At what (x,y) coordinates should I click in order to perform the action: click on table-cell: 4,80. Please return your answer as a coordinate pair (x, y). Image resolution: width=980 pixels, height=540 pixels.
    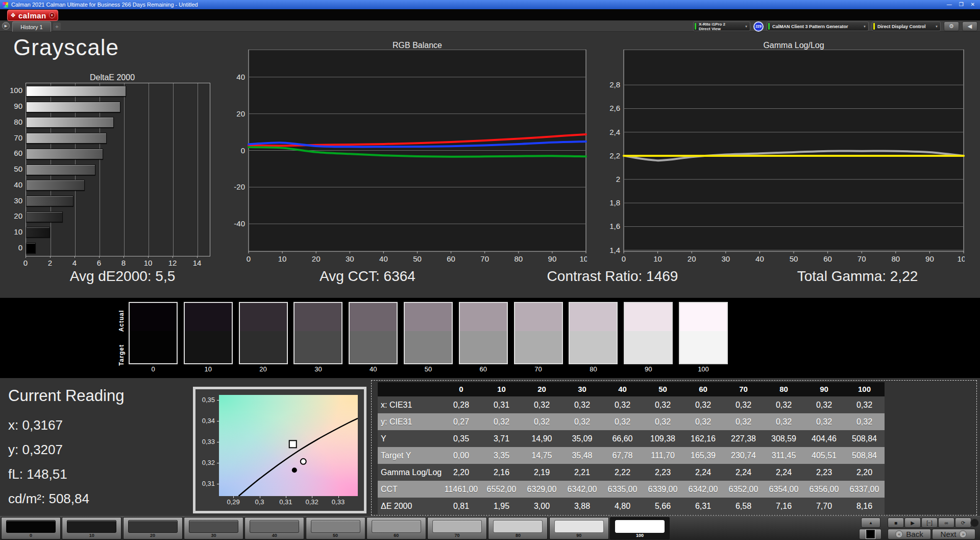
    Looking at the image, I should click on (623, 506).